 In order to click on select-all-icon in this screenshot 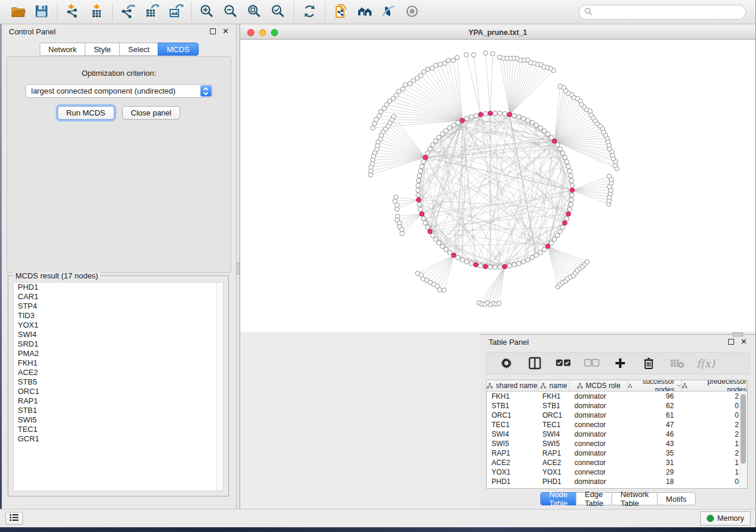, I will do `click(563, 363)`.